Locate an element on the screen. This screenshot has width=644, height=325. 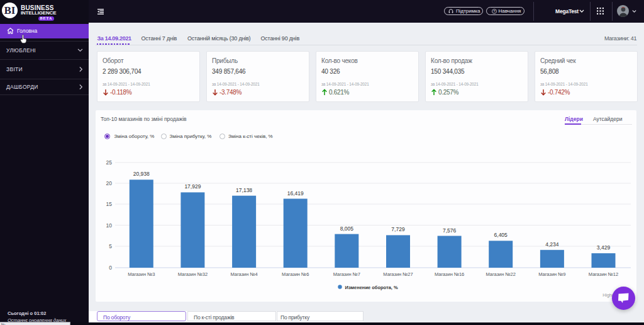
svg-text: Изменение оборота, % is located at coordinates (372, 287).